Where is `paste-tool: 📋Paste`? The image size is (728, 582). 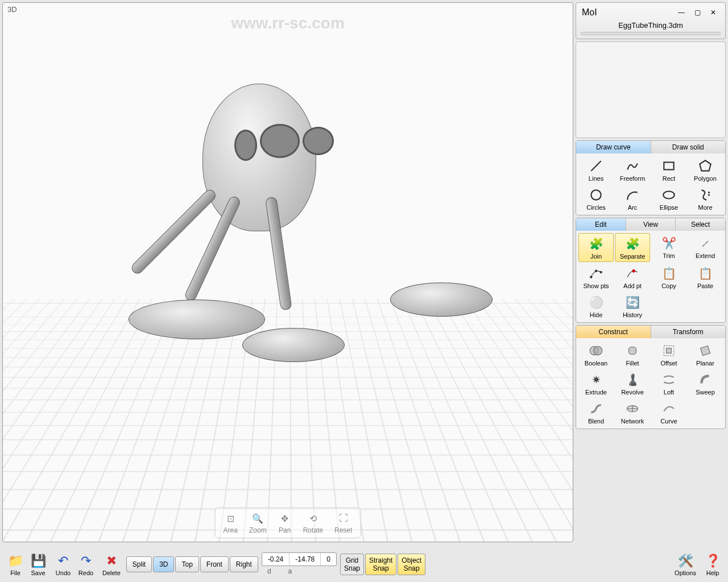 paste-tool: 📋Paste is located at coordinates (705, 277).